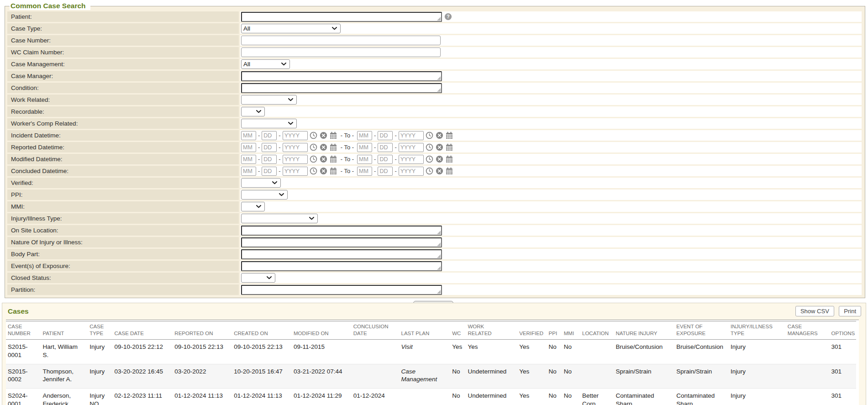 The image size is (868, 405). I want to click on incident-datetime-to-dd-input, so click(385, 136).